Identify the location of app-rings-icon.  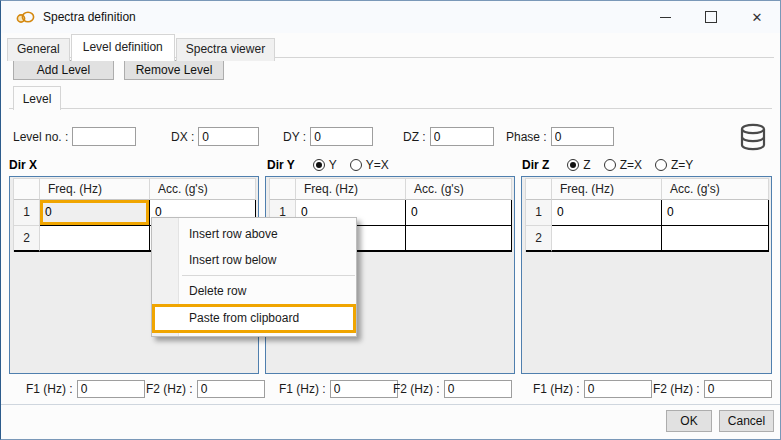
(25, 18).